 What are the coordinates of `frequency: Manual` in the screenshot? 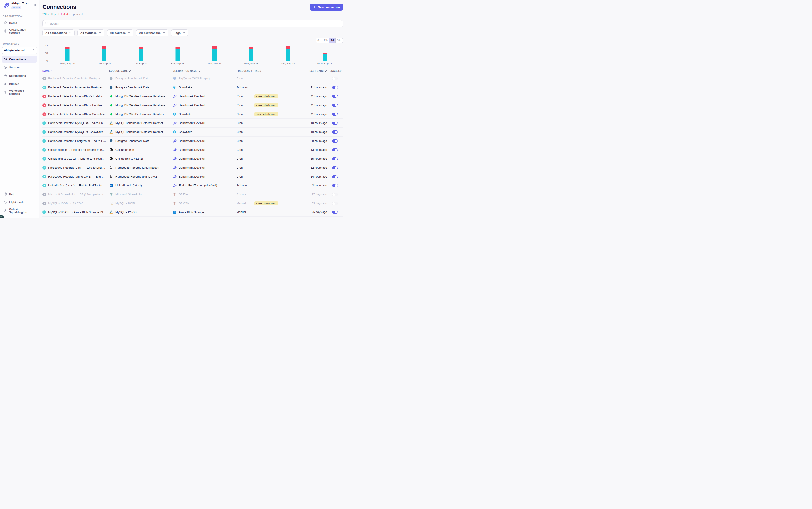 It's located at (246, 203).